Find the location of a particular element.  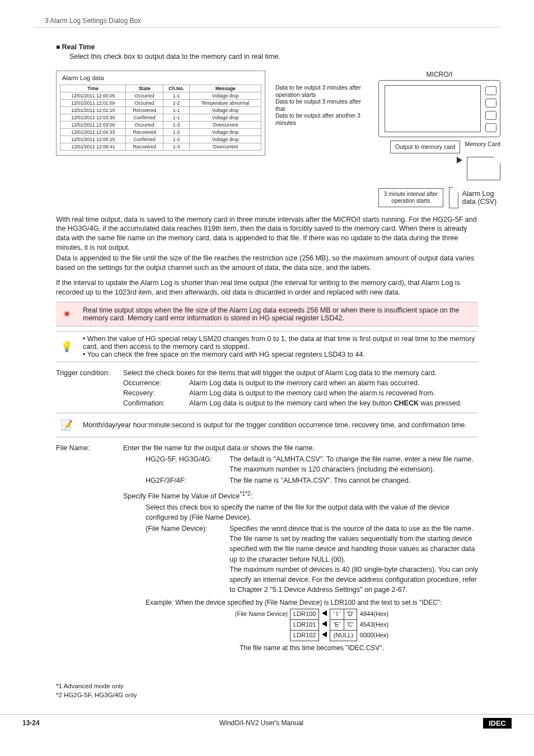

paragraph-2: Data is appended to the file until the s… is located at coordinates (267, 263).